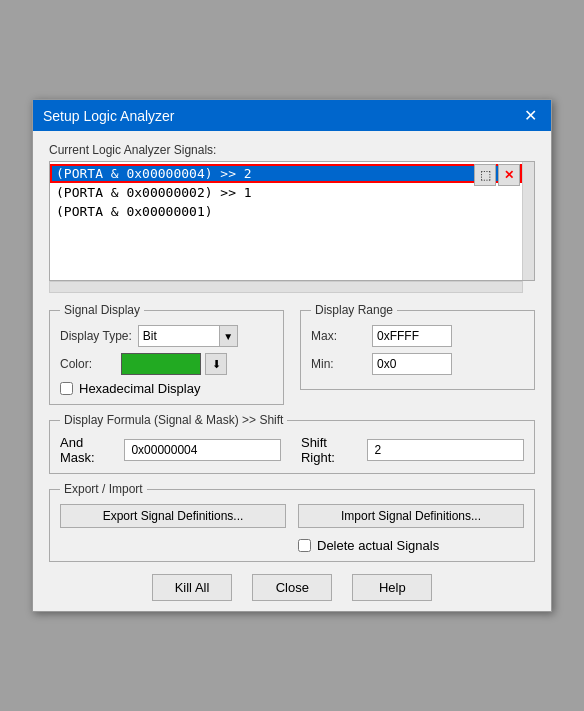  Describe the element at coordinates (338, 336) in the screenshot. I see `max-label: Max:` at that location.